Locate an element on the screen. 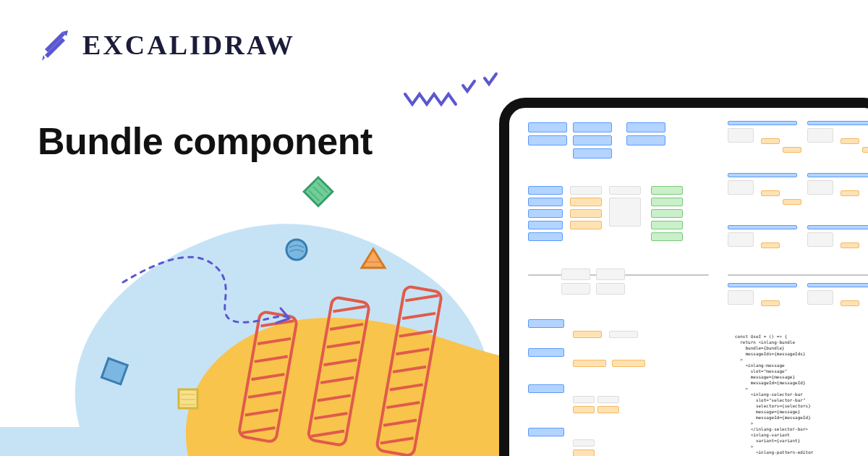  brand-name: EXCALIDRAW is located at coordinates (189, 45).